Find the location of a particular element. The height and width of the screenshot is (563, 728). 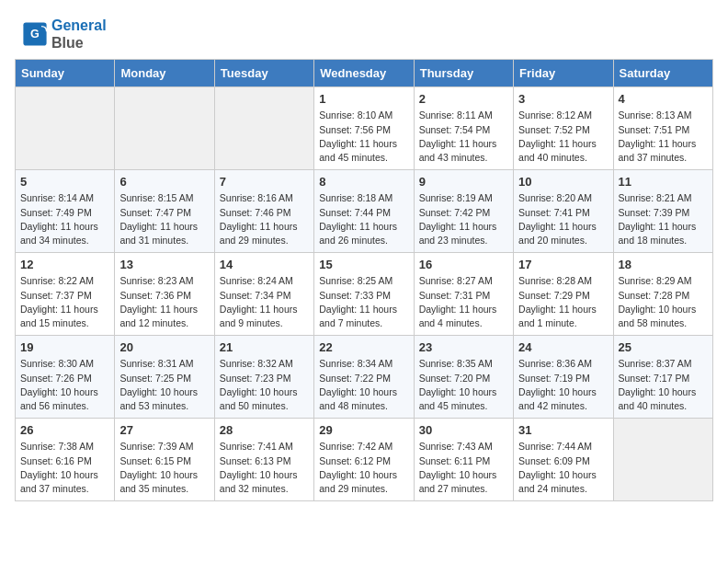

day-info: Sunrise: 8:28 AM Sunset: 7:29 PM Dayligh… is located at coordinates (563, 302).